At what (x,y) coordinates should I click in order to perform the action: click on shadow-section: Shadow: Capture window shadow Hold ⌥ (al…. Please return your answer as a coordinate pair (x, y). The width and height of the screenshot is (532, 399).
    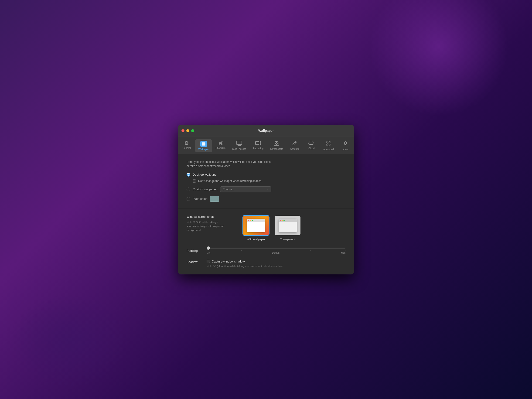
    Looking at the image, I should click on (266, 267).